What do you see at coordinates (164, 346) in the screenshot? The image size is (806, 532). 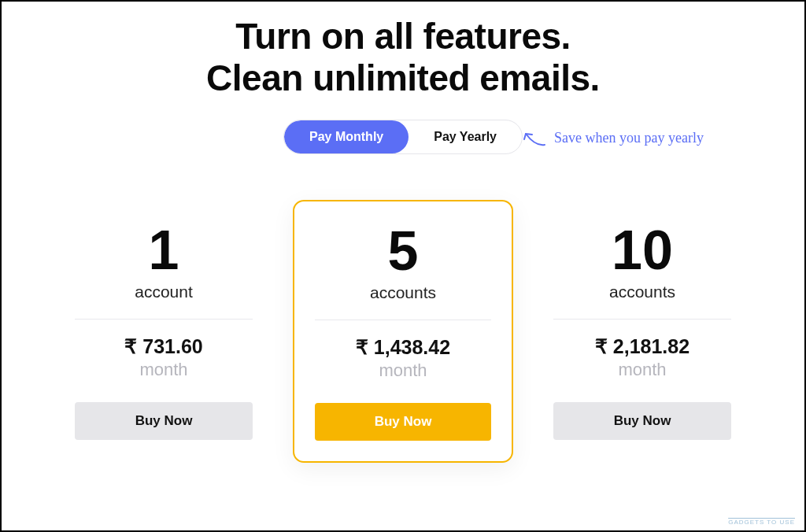 I see `plan-price: ₹ 731.60` at bounding box center [164, 346].